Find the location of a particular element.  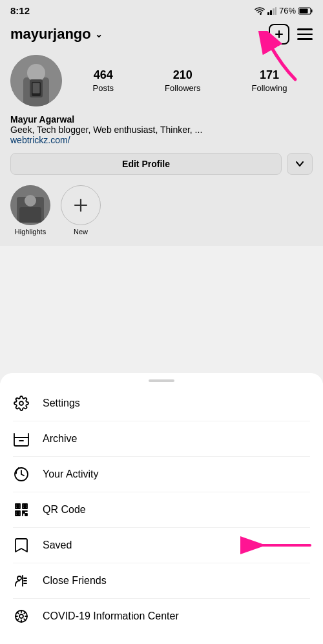

posts-count: 464 is located at coordinates (103, 75).